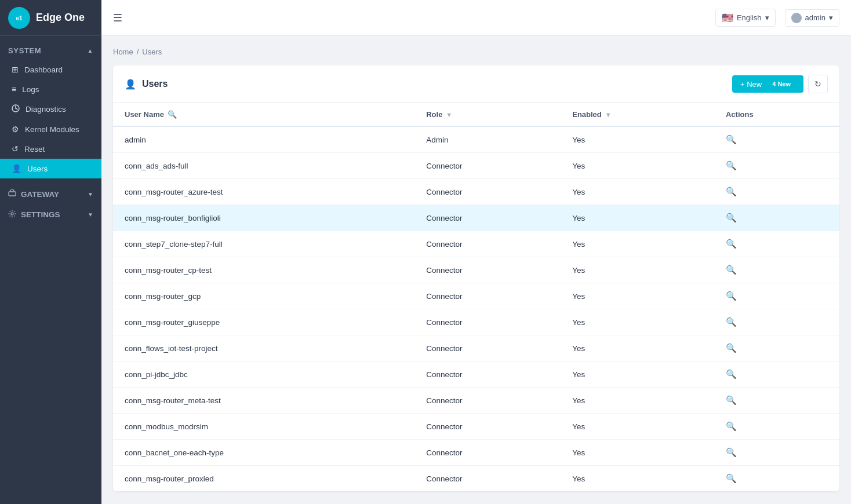  Describe the element at coordinates (477, 401) in the screenshot. I see `table-row: conn_msg-router_meta-testConnectorYes🔍` at that location.